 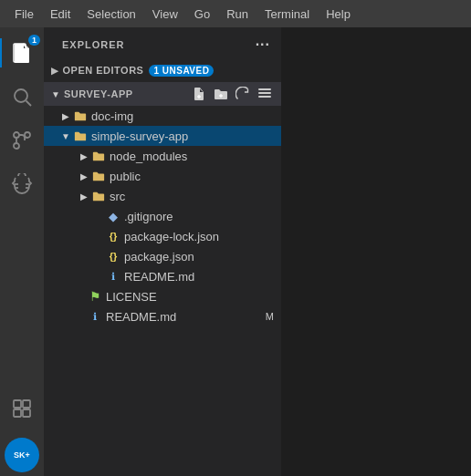 What do you see at coordinates (263, 45) in the screenshot?
I see `sidebar-more-button: ···` at bounding box center [263, 45].